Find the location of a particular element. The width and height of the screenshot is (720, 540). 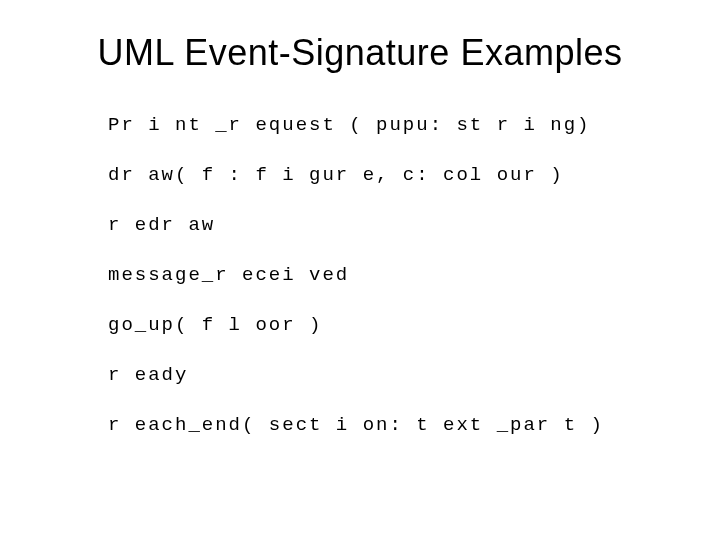

signature-example: r edr aw is located at coordinates (370, 225).